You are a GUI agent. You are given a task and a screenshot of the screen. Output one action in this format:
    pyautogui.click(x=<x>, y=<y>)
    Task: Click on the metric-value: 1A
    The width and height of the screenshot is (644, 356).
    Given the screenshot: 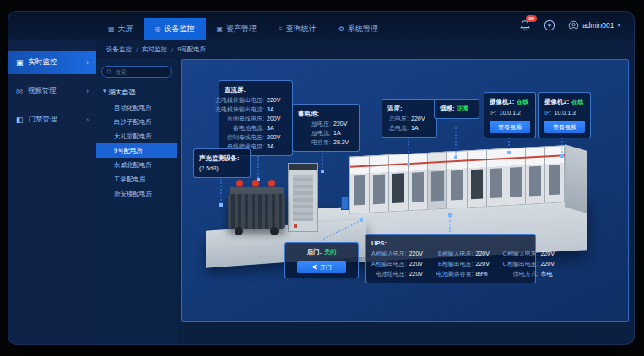 What is the action you would take?
    pyautogui.click(x=421, y=128)
    